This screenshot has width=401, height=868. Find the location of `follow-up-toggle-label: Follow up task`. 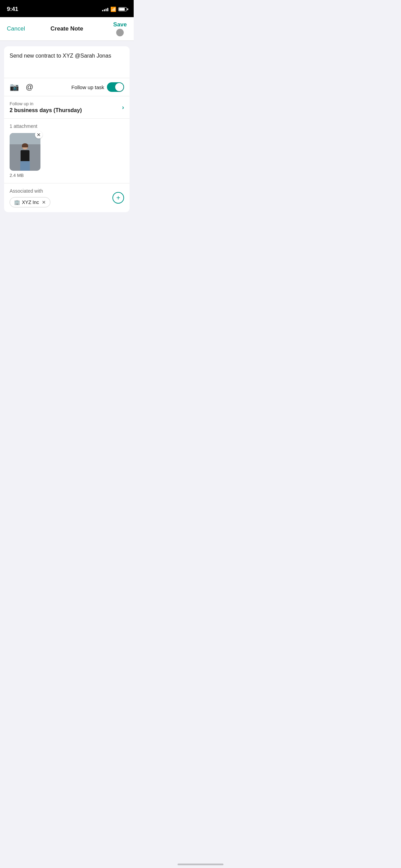

follow-up-toggle-label: Follow up task is located at coordinates (88, 87).